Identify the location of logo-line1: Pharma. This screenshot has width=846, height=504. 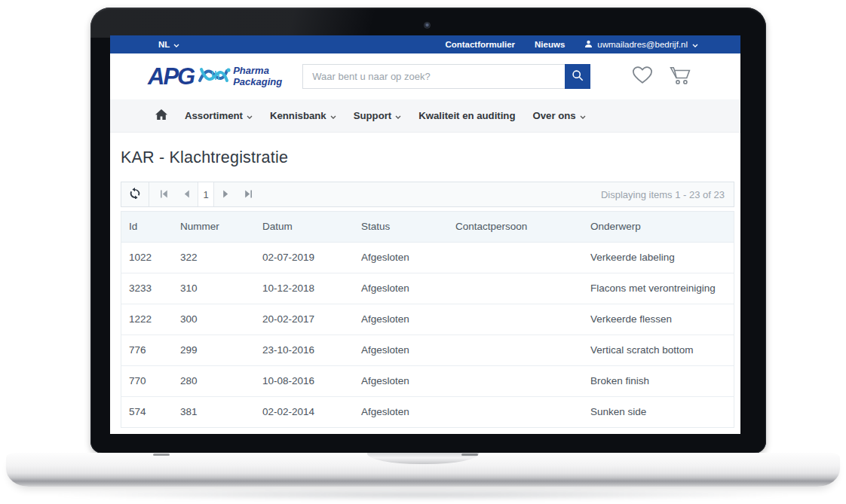
(251, 71).